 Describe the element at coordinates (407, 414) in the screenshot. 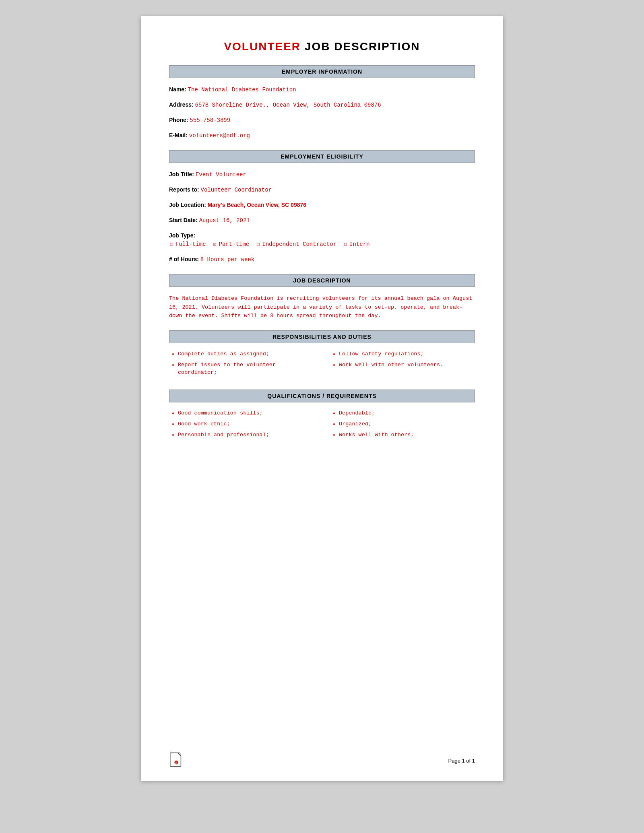

I see `list-item: Dependable;` at that location.